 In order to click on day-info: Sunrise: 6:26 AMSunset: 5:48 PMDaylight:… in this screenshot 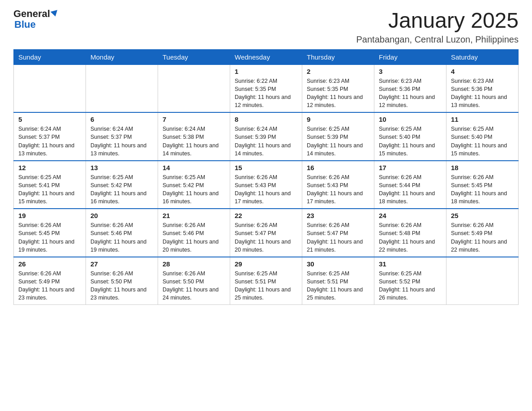, I will do `click(410, 237)`.